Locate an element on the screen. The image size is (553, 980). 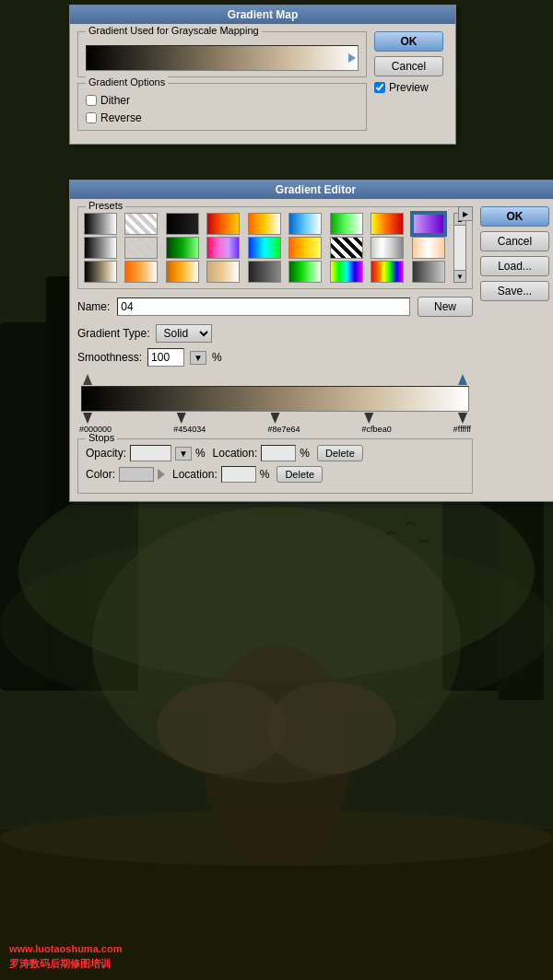
smoothness-input is located at coordinates (166, 357).